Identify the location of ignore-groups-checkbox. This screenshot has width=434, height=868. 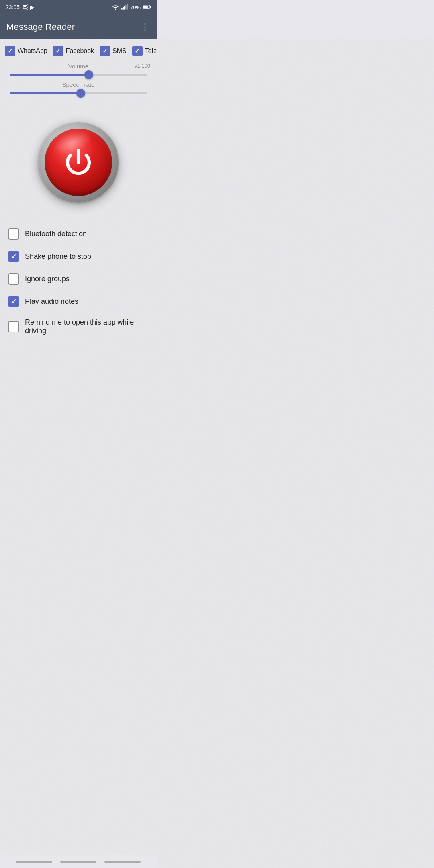
(14, 279).